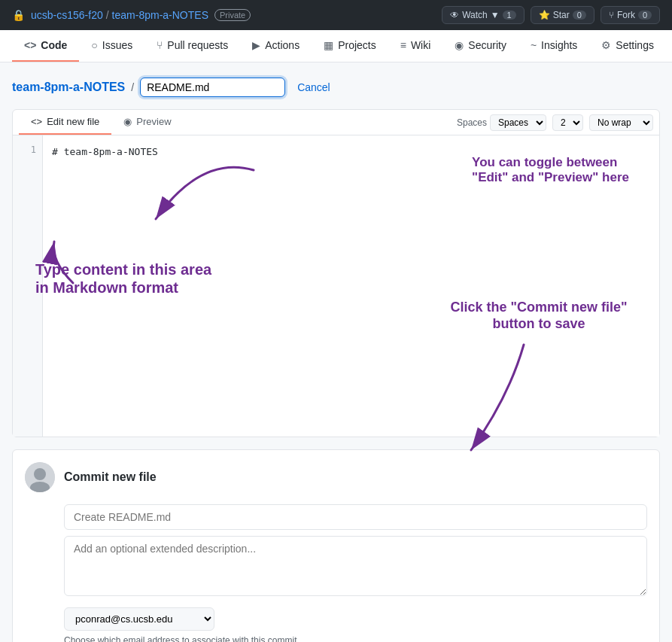 This screenshot has width=672, height=642. I want to click on toggle-annotation-text: You can toggle between"Edit" and "Previe…, so click(551, 170).